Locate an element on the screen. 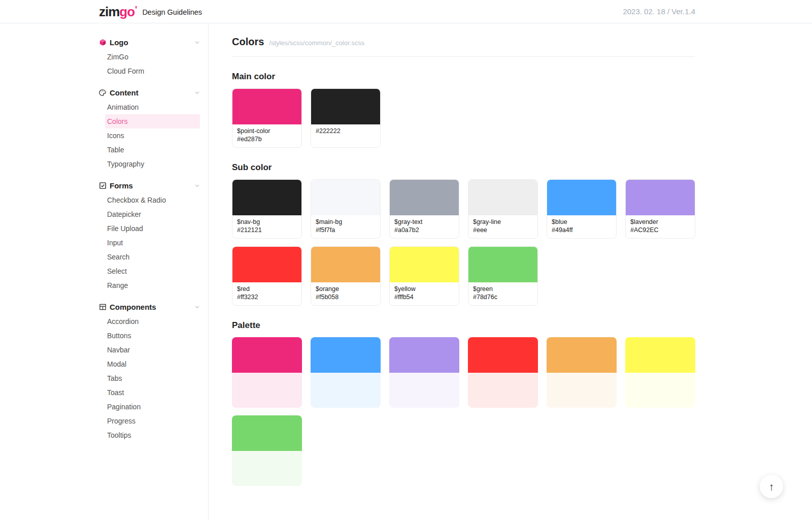  color-hex-value: #ed287b is located at coordinates (267, 140).